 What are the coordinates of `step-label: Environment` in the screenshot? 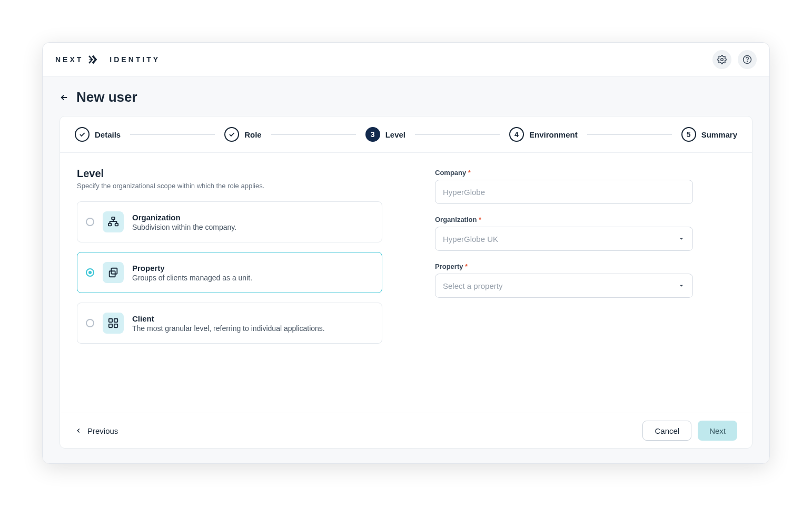 It's located at (553, 135).